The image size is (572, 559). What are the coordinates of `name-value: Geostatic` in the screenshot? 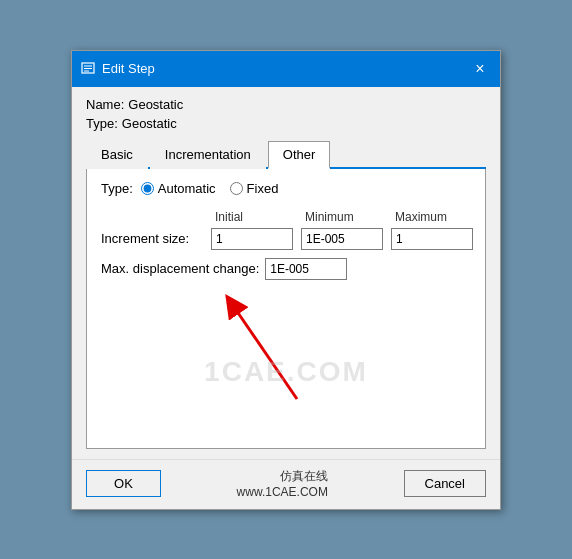 It's located at (156, 104).